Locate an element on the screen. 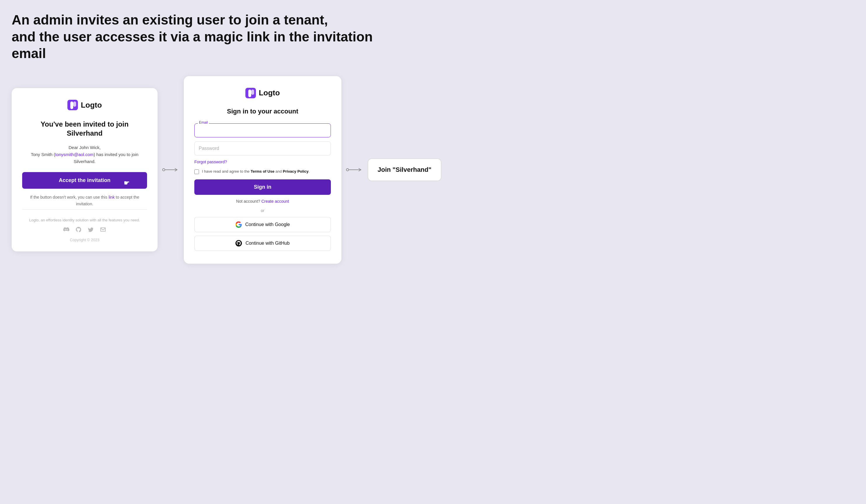 The height and width of the screenshot is (504, 866). invite-card-footer: Logto, an effortless identity solution w… is located at coordinates (85, 226).